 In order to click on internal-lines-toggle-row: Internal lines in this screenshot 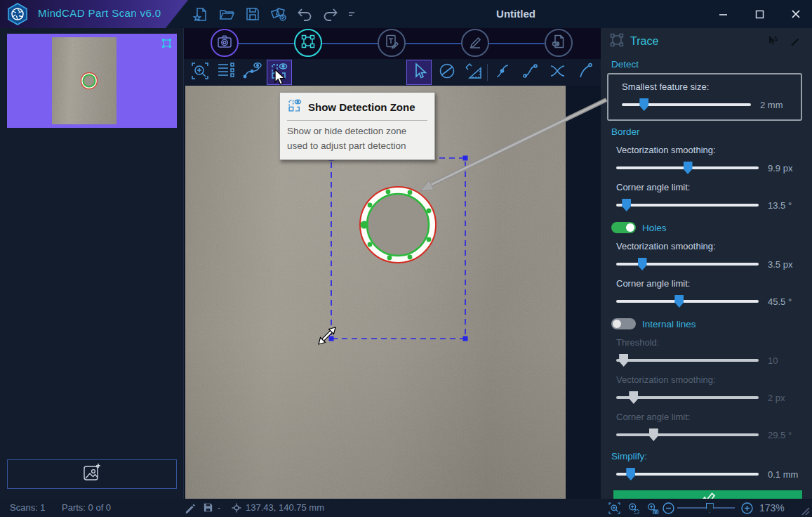, I will do `click(707, 324)`.